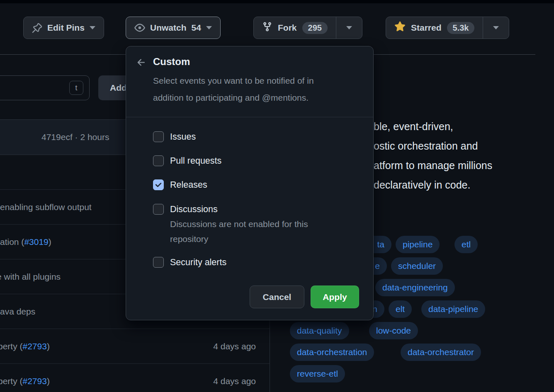  I want to click on latest-commit-text: 4719ecf · 2 hours, so click(75, 137).